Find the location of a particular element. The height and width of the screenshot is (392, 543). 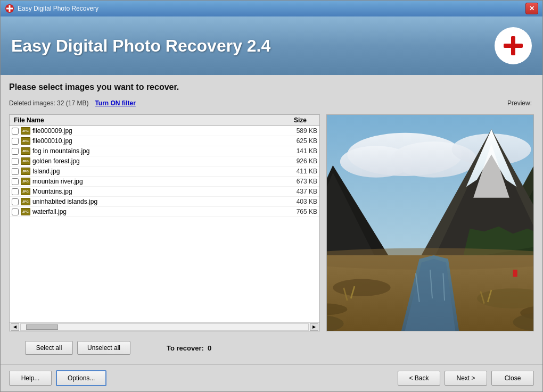

unselect-all-button: Unselect all is located at coordinates (104, 348).